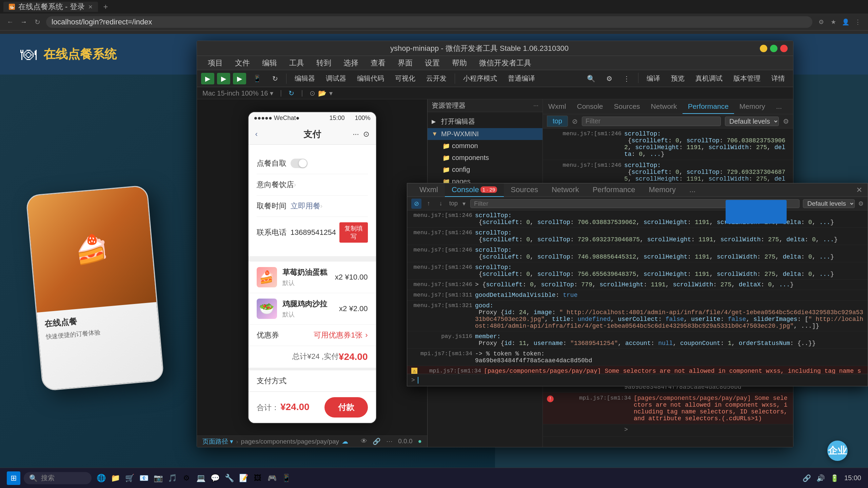  I want to click on mode-selector: 小程序模式, so click(480, 79).